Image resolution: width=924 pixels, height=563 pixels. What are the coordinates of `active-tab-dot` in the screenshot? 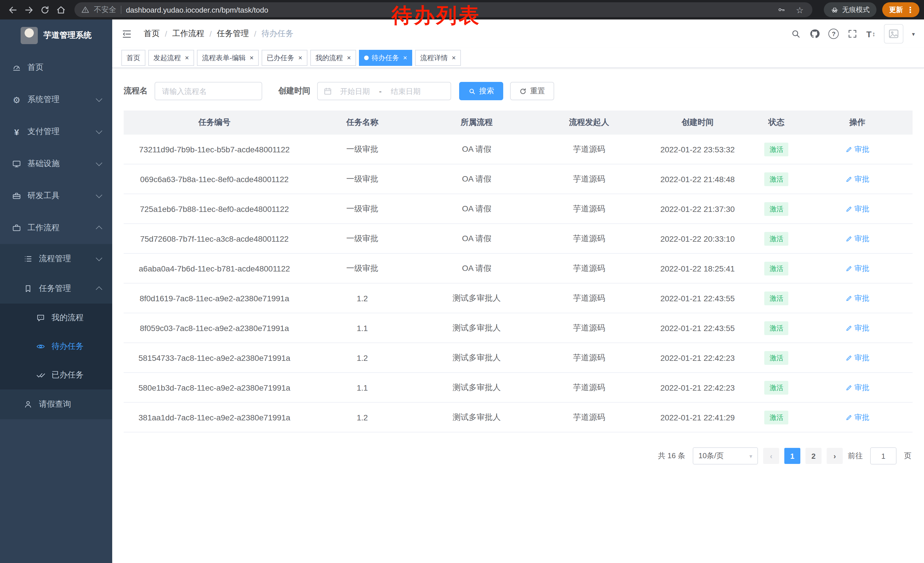 It's located at (366, 58).